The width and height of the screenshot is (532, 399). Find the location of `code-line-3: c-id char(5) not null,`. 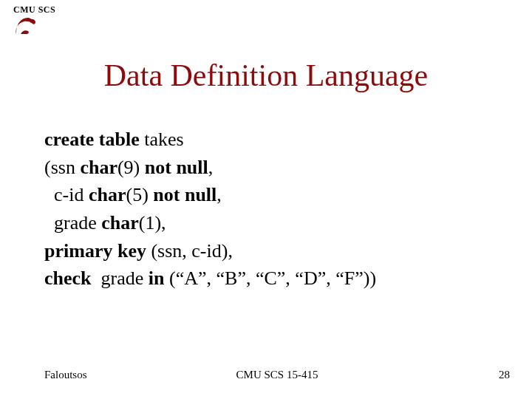

code-line-3: c-id char(5) not null, is located at coordinates (273, 195).